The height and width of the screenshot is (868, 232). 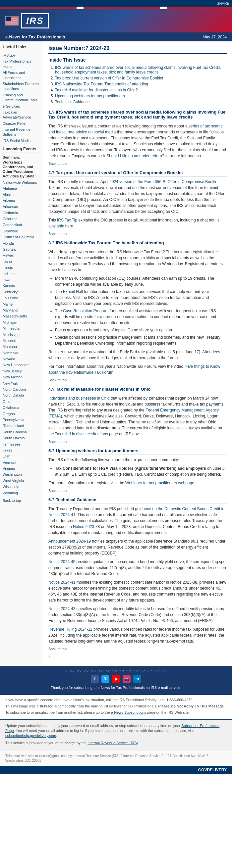 What do you see at coordinates (22, 237) in the screenshot?
I see `state-dc: District of Columbia` at bounding box center [22, 237].